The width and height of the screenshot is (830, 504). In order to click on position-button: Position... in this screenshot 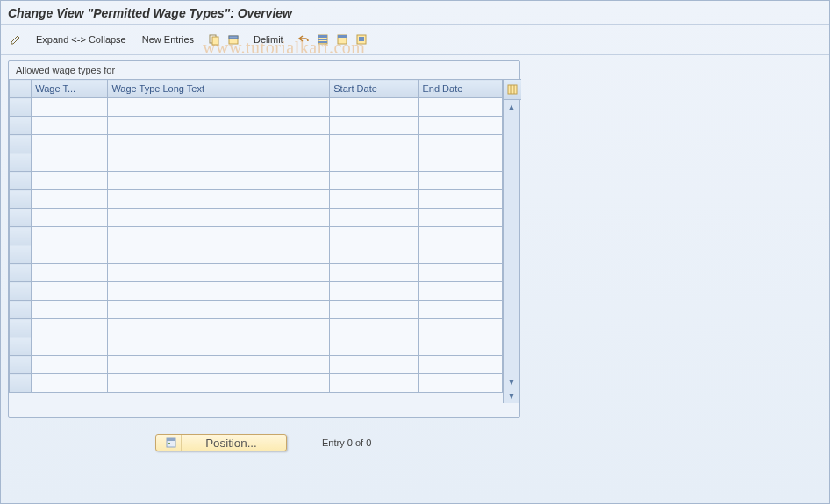, I will do `click(221, 443)`.